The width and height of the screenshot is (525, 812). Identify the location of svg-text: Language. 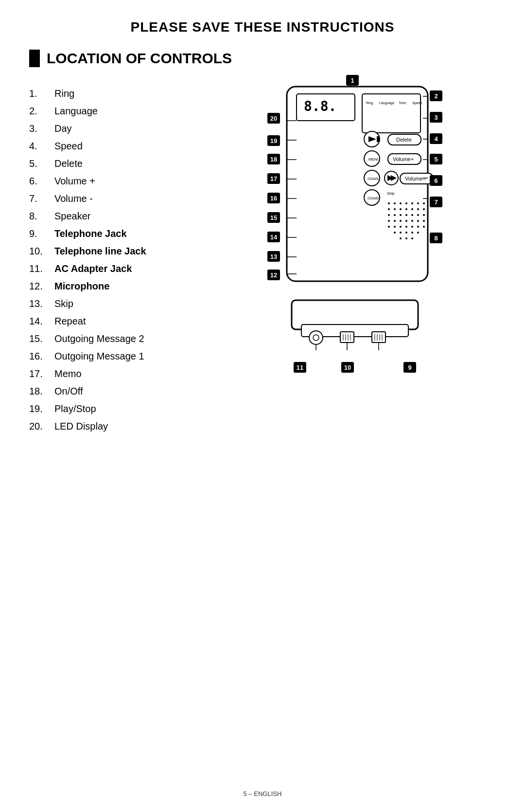
(387, 103).